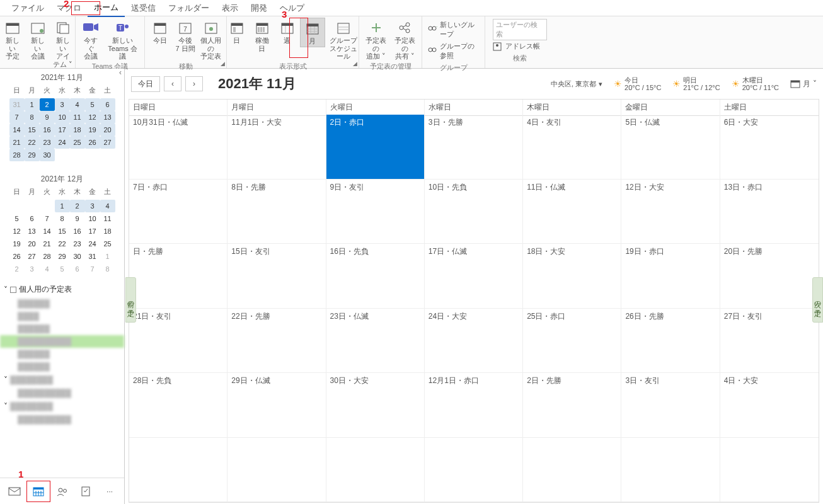 Image resolution: width=823 pixels, height=504 pixels. Describe the element at coordinates (13, 40) in the screenshot. I see `new-appointment-button: 新しい 予定` at that location.